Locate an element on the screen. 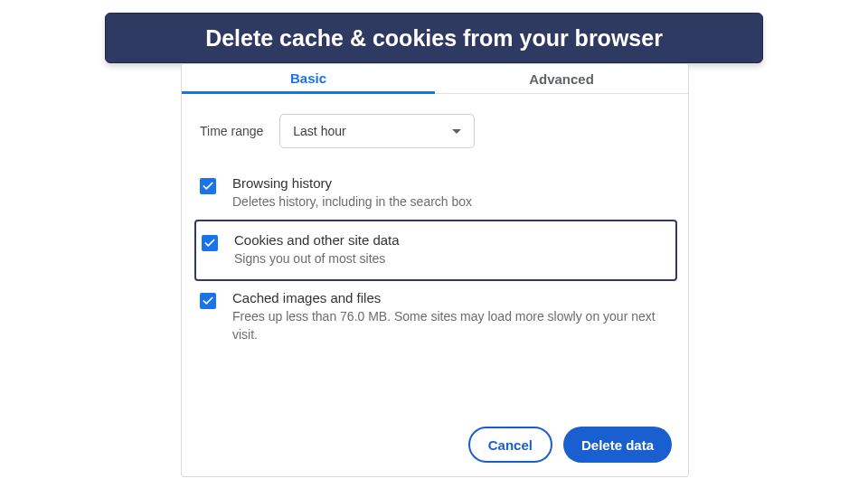  time-range-select: Last hour is located at coordinates (377, 131).